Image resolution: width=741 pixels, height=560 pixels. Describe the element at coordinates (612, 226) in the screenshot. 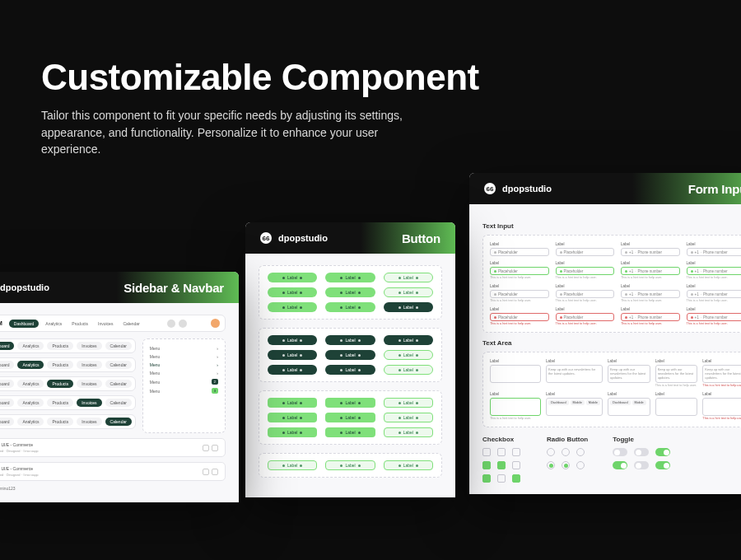

I see `section-text-input: Text Input` at that location.